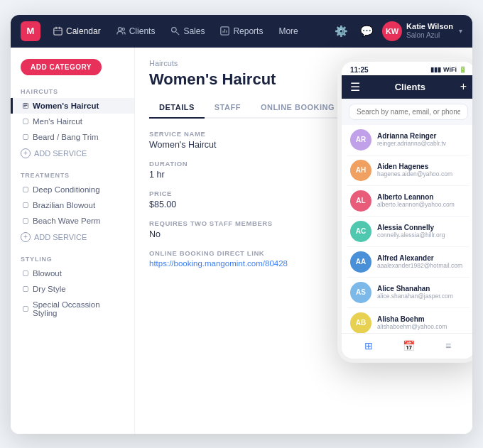 This screenshot has height=448, width=483. Describe the element at coordinates (72, 205) in the screenshot. I see `sidebar-item-brazilian-blowout: Brazilian Blowout` at that location.